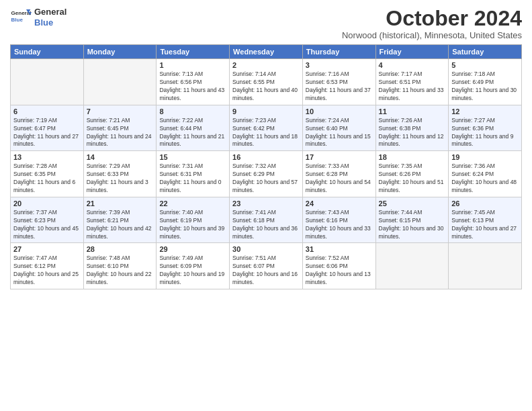  I want to click on day-number: 29, so click(193, 249).